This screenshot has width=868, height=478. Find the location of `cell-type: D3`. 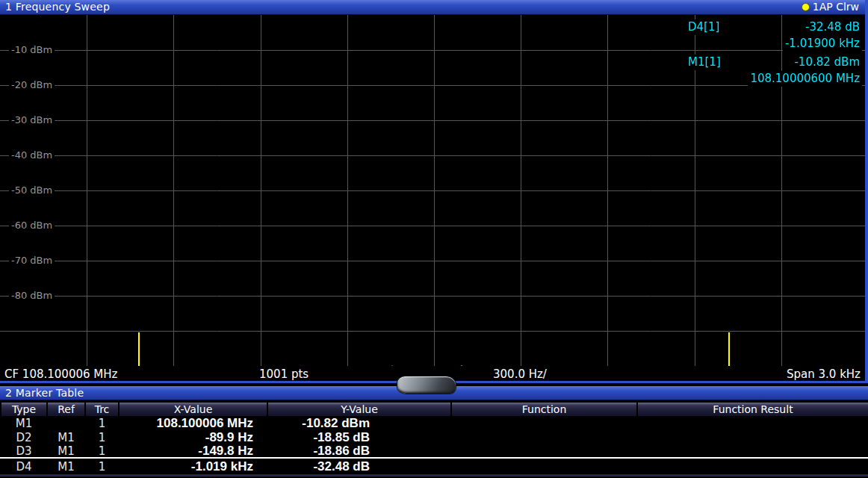

cell-type: D3 is located at coordinates (24, 451).